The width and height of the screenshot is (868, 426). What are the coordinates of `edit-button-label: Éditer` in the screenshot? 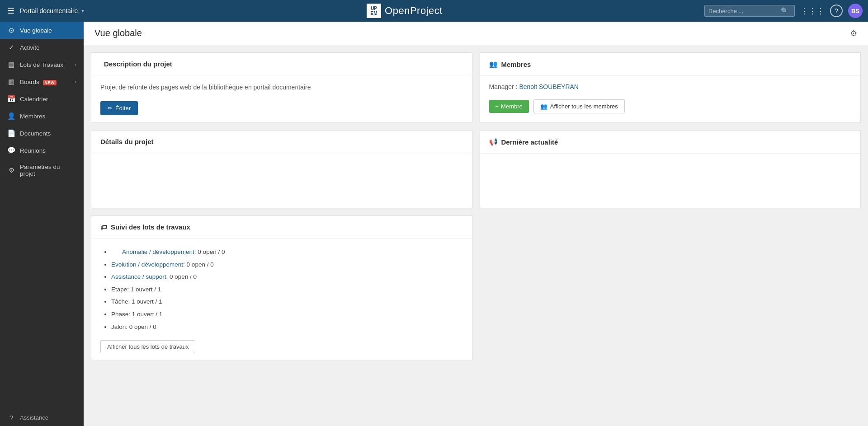 It's located at (123, 108).